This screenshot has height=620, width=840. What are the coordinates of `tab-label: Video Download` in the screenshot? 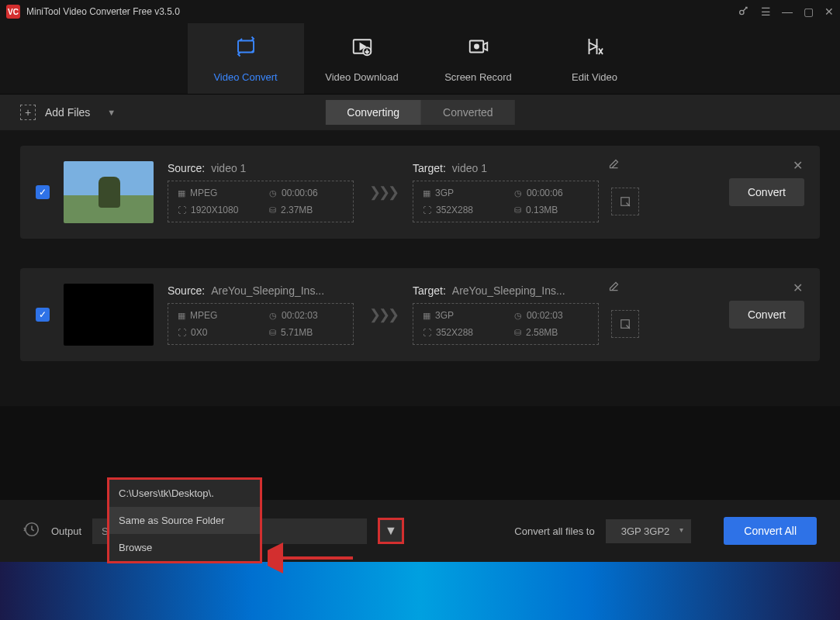 It's located at (361, 78).